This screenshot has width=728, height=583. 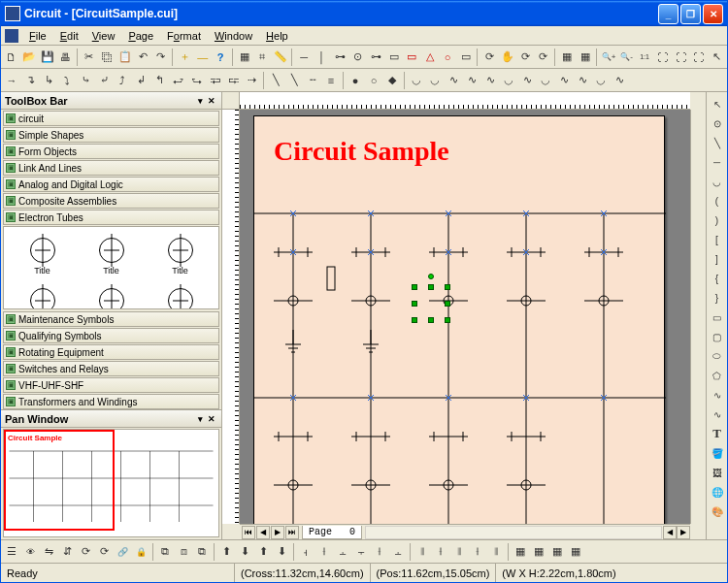 I want to click on page-last-button: ⏭, so click(x=292, y=533).